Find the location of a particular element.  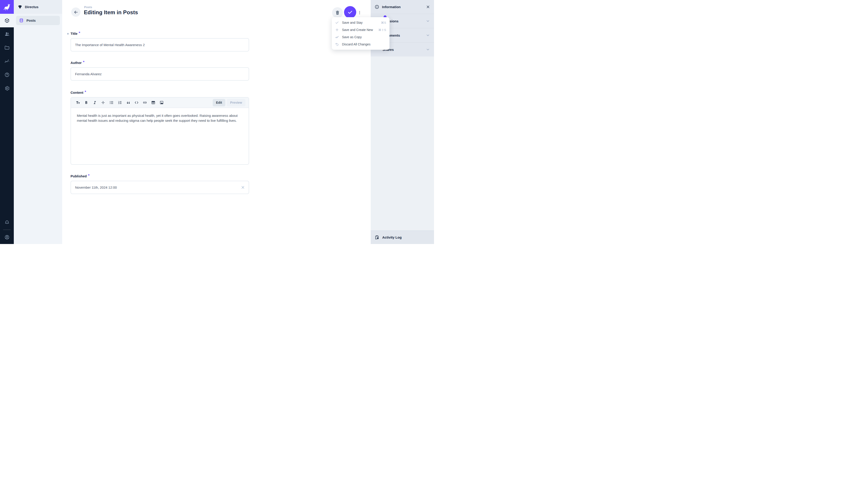

delete-button is located at coordinates (338, 13).